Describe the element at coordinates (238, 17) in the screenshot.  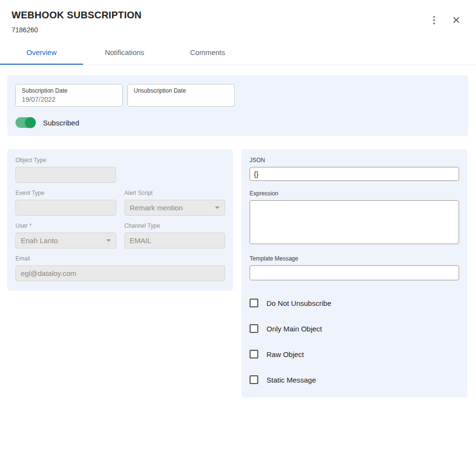
I see `dialog-header: WEBHOOK SUBSCRIPTION 7186260 ⋮ ✕` at that location.